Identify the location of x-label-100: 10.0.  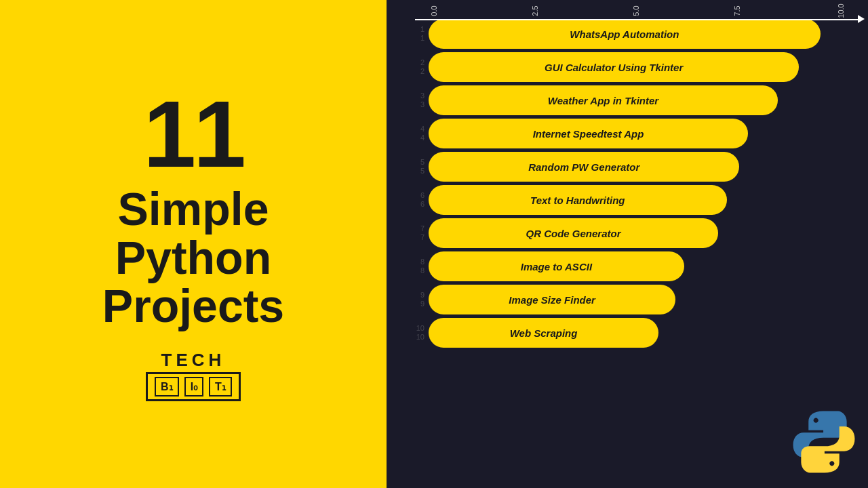
(840, 11).